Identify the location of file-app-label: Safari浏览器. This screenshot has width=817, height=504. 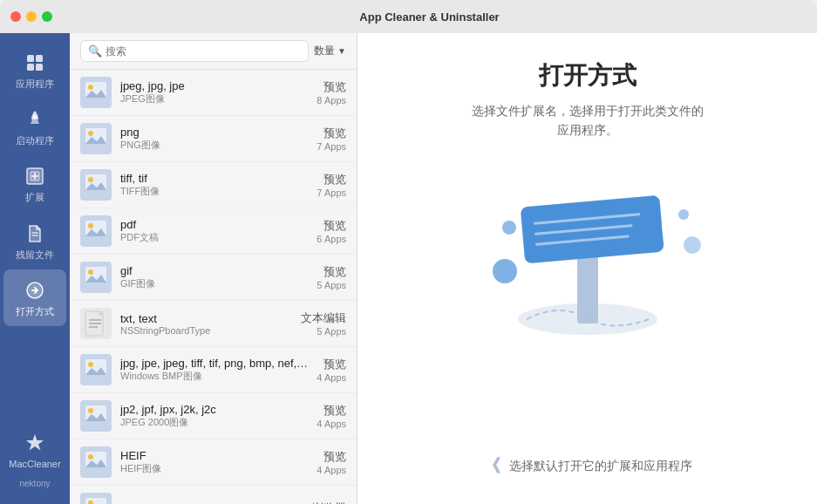
(314, 502).